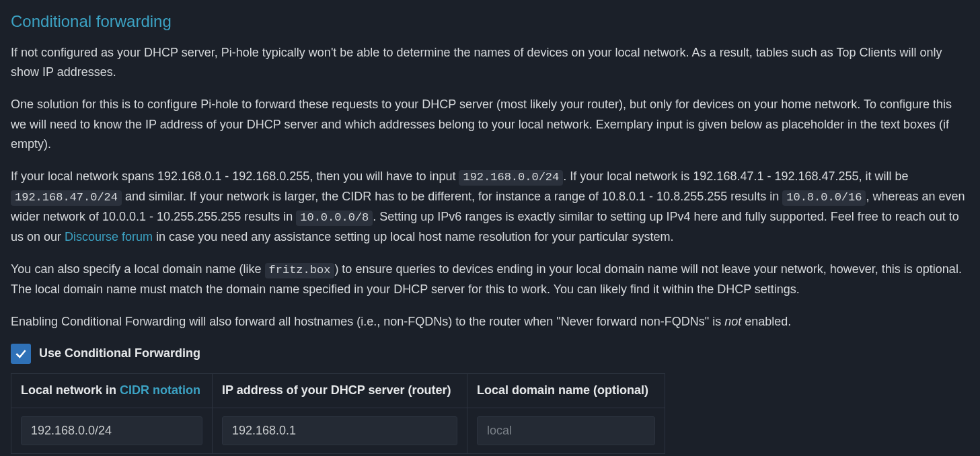 Image resolution: width=980 pixels, height=456 pixels. I want to click on paragraph-intro-1: If not configured as your DHCP server, P…, so click(490, 63).